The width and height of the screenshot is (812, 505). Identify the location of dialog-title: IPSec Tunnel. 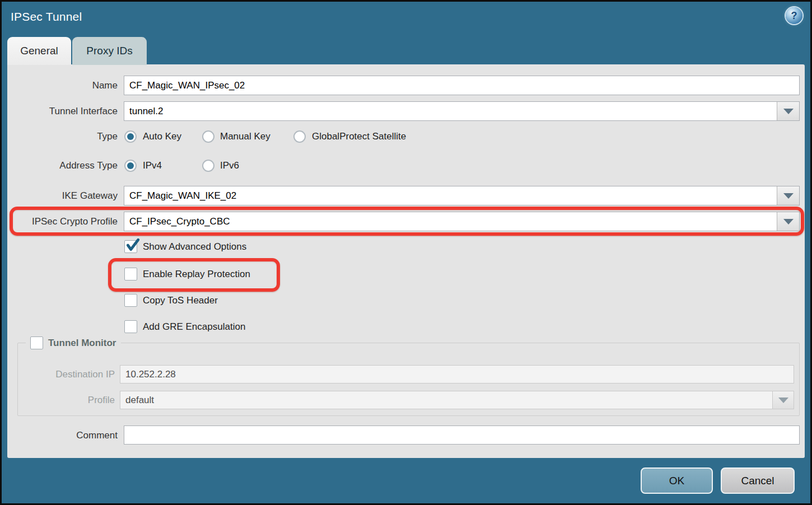
(46, 17).